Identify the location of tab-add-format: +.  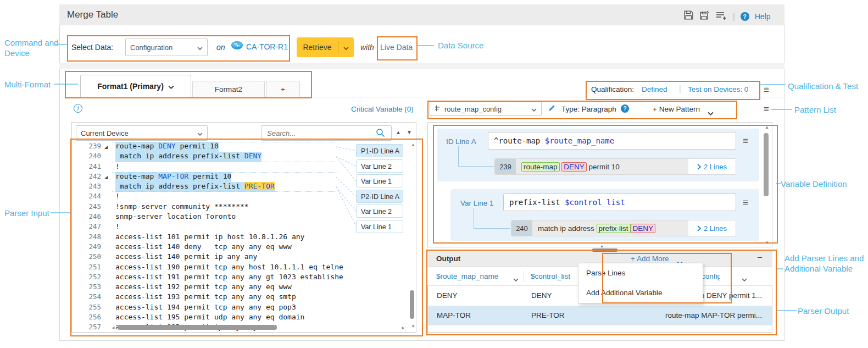
(283, 89).